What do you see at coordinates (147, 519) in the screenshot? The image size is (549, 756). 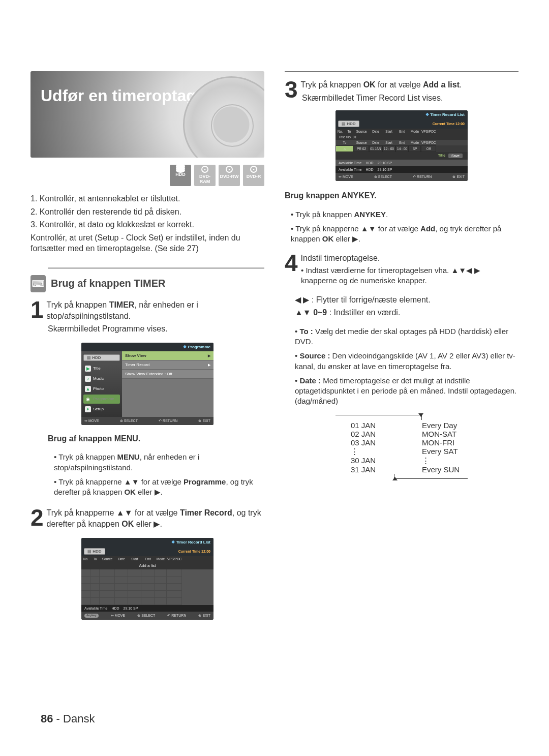 I see `step-2: 2 Tryk på knapperne ▲▼ for at vælge Time…` at bounding box center [147, 519].